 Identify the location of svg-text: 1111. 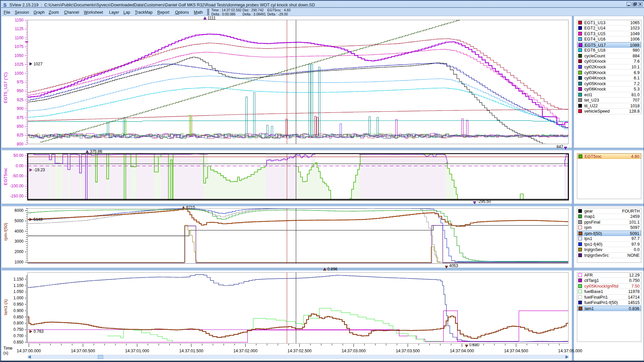
(212, 18).